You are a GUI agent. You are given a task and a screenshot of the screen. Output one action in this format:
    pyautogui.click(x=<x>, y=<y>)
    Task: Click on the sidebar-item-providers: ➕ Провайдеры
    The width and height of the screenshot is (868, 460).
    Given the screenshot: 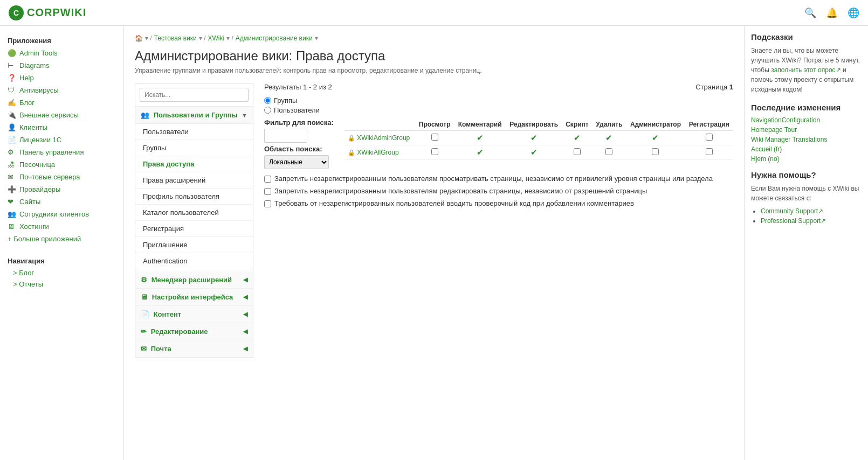 What is the action you would take?
    pyautogui.click(x=61, y=190)
    